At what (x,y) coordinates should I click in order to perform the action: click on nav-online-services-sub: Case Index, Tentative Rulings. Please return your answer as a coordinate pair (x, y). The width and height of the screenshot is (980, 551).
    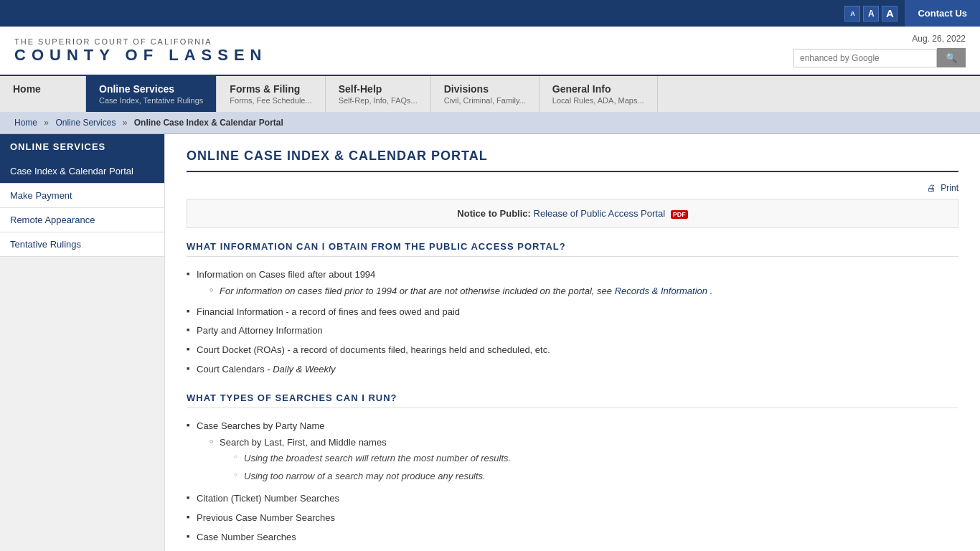
    Looking at the image, I should click on (151, 100).